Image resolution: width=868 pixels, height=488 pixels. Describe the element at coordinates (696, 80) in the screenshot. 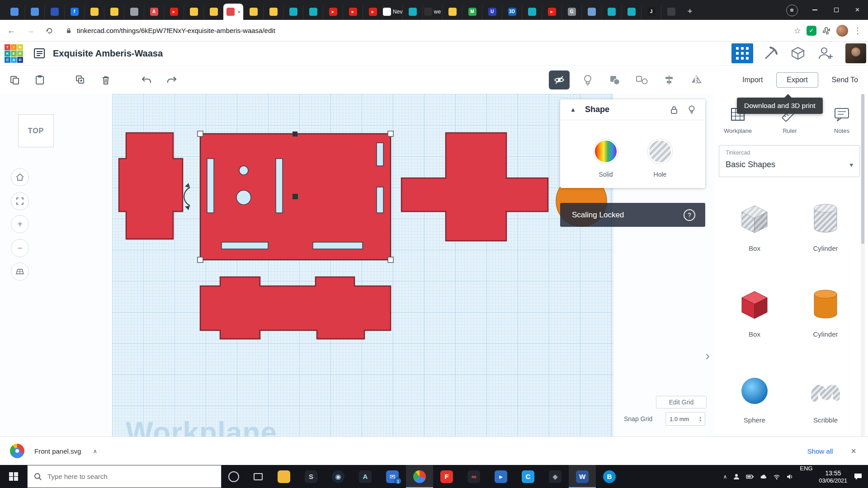

I see `mirror-button` at that location.